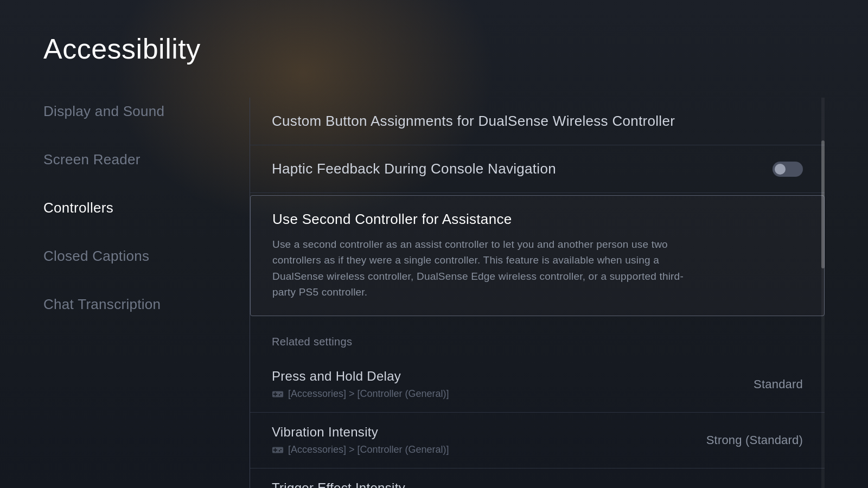 Image resolution: width=868 pixels, height=488 pixels. Describe the element at coordinates (755, 440) in the screenshot. I see `vibration-intensity-value: Strong (Standard)` at that location.